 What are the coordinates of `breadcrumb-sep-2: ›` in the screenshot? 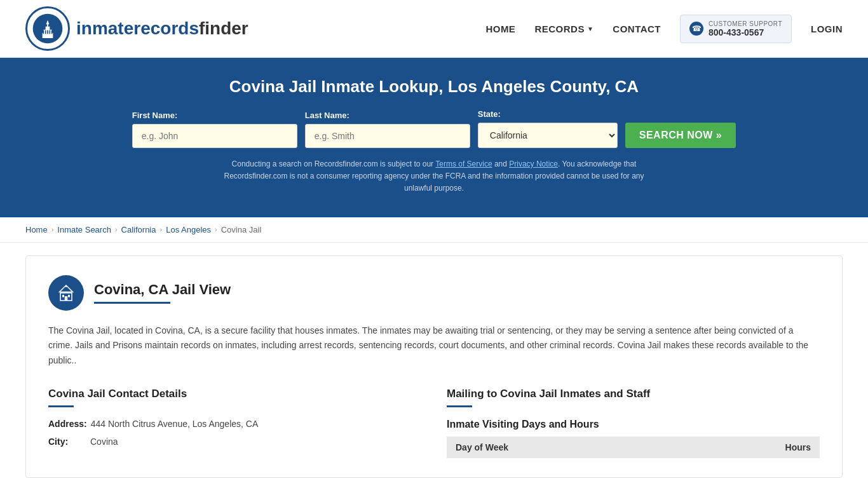 It's located at (116, 229).